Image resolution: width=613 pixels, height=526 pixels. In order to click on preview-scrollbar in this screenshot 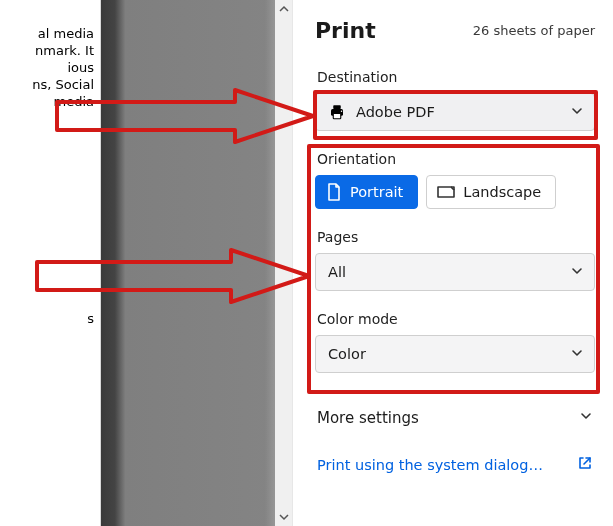, I will do `click(284, 263)`.